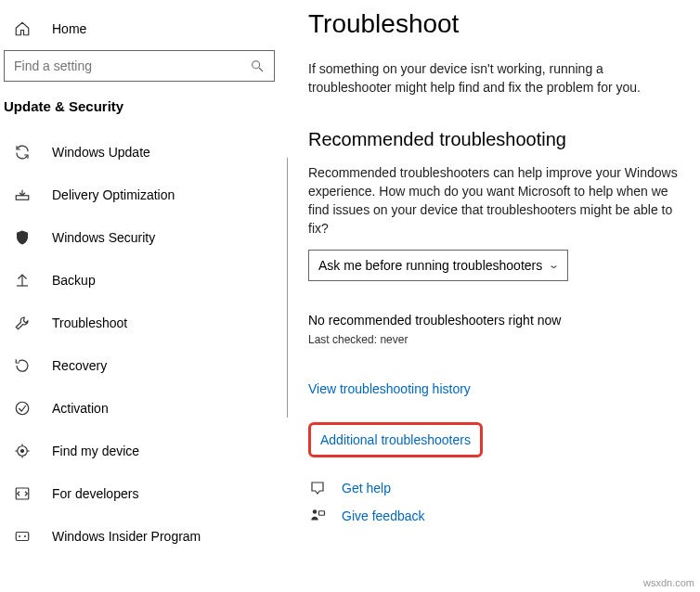 This screenshot has width=700, height=592. What do you see at coordinates (69, 29) in the screenshot?
I see `sidebar-home-label: Home` at bounding box center [69, 29].